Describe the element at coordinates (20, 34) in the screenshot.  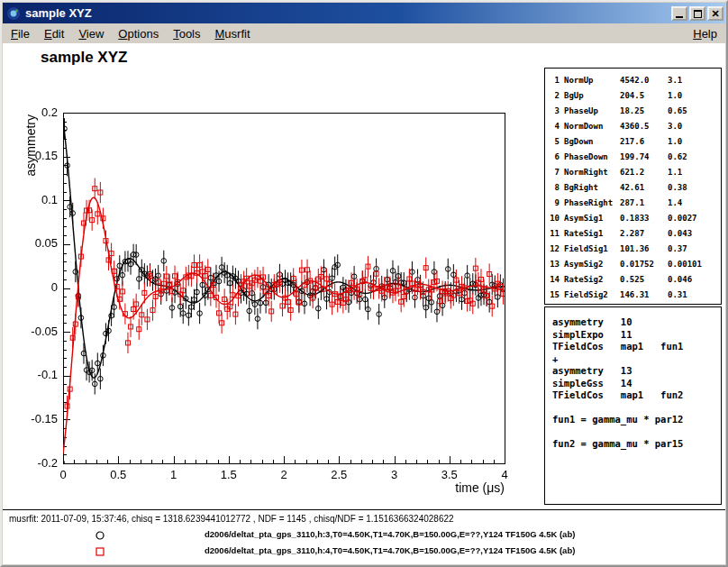
I see `menu-file: File` at that location.